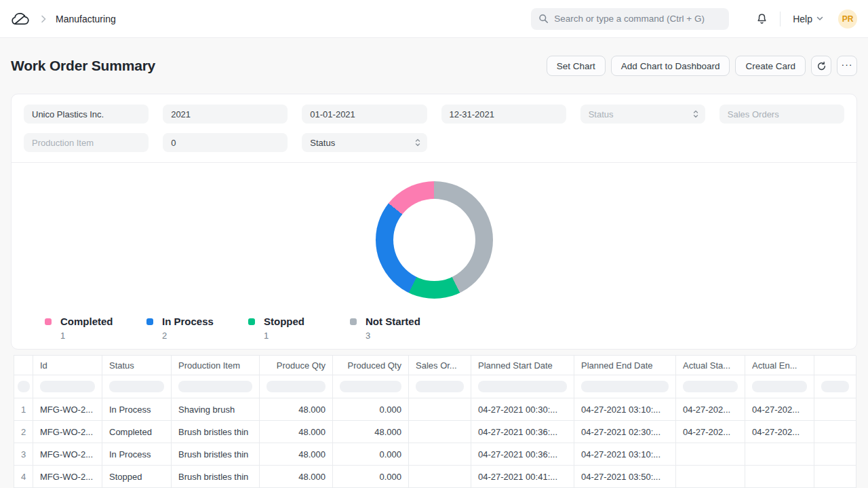 Image resolution: width=868 pixels, height=488 pixels. What do you see at coordinates (630, 19) in the screenshot?
I see `global-search` at bounding box center [630, 19].